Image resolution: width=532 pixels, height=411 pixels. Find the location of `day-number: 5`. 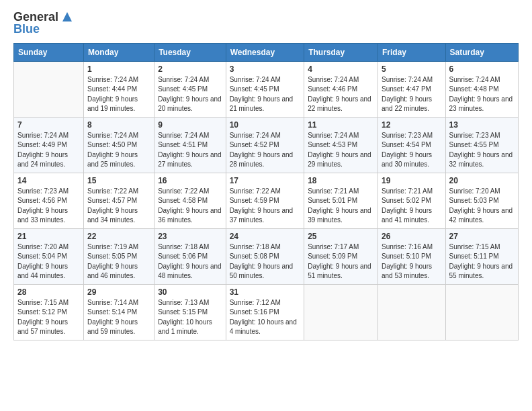

day-number: 5 is located at coordinates (412, 69).